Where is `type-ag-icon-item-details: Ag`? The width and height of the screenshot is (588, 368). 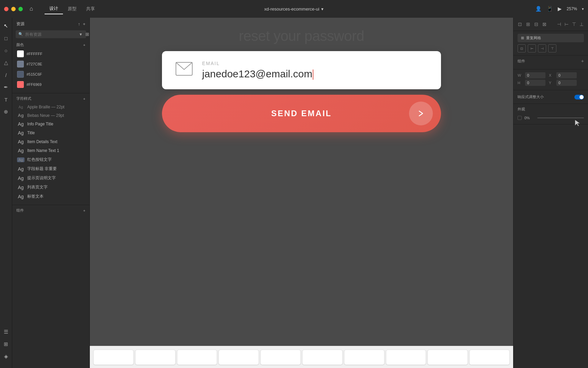 type-ag-icon-item-details: Ag is located at coordinates (21, 142).